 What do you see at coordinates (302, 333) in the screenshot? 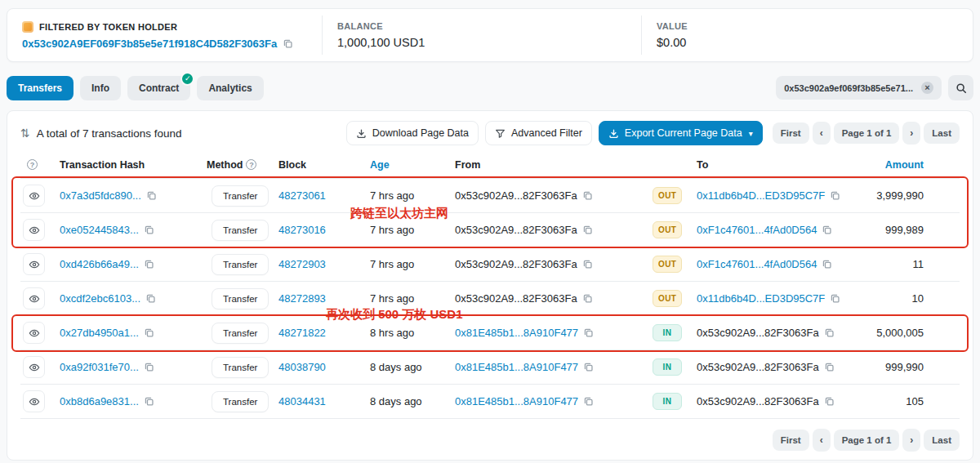
I see `block-link: 48271822` at bounding box center [302, 333].